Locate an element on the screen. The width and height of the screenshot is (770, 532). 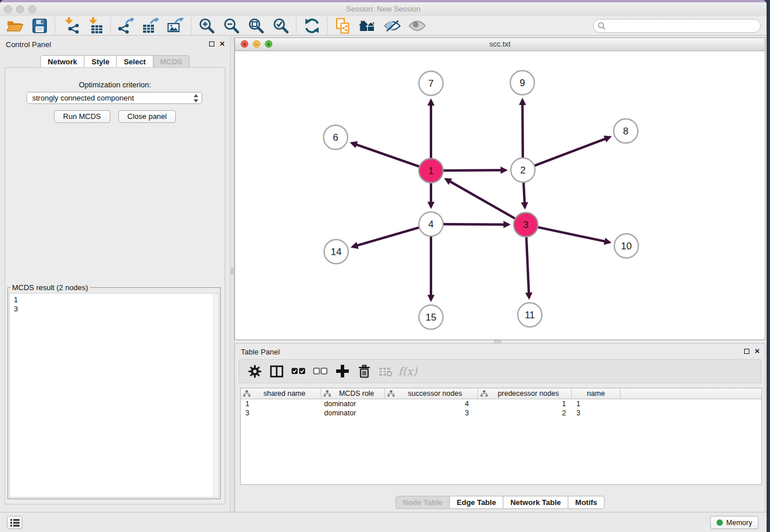
svg-text: 2 is located at coordinates (523, 170).